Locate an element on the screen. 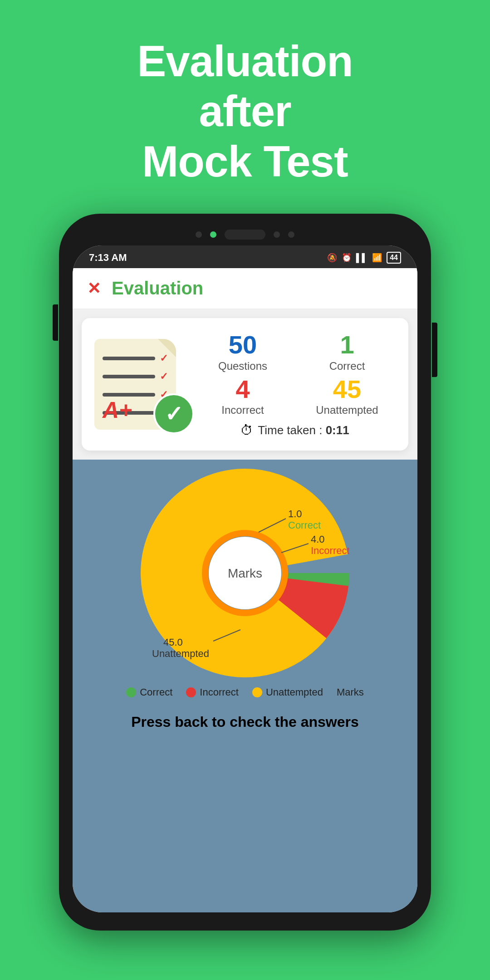 The height and width of the screenshot is (980, 490). legend-correct-label: Correct is located at coordinates (156, 692).